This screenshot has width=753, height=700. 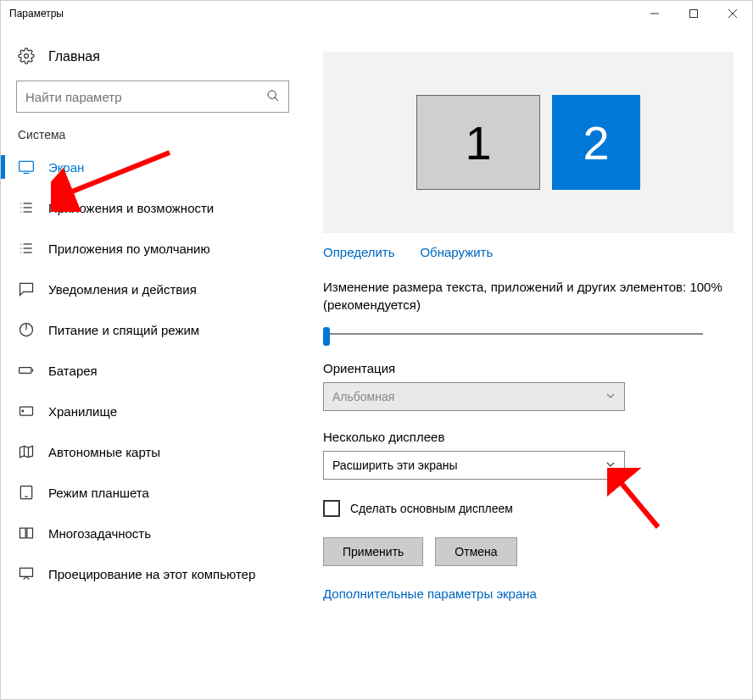 What do you see at coordinates (528, 508) in the screenshot?
I see `make-main-checkbox: Сделать основным дисплеем` at bounding box center [528, 508].